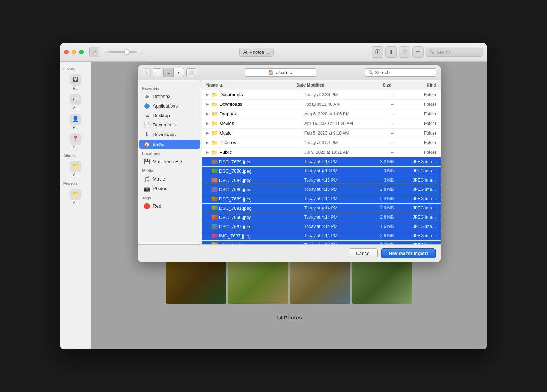 This screenshot has width=547, height=392. Describe the element at coordinates (191, 73) in the screenshot. I see `new-folder-button: ⬜` at that location.